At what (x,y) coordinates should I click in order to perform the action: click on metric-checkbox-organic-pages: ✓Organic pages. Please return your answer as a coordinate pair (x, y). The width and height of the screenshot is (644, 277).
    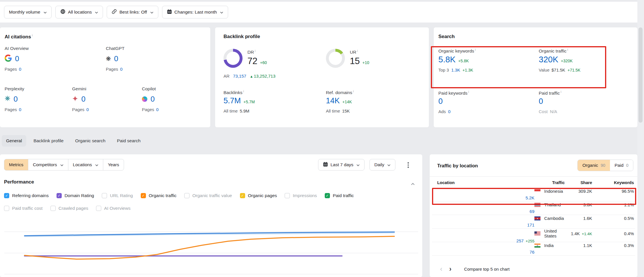
    Looking at the image, I should click on (258, 196).